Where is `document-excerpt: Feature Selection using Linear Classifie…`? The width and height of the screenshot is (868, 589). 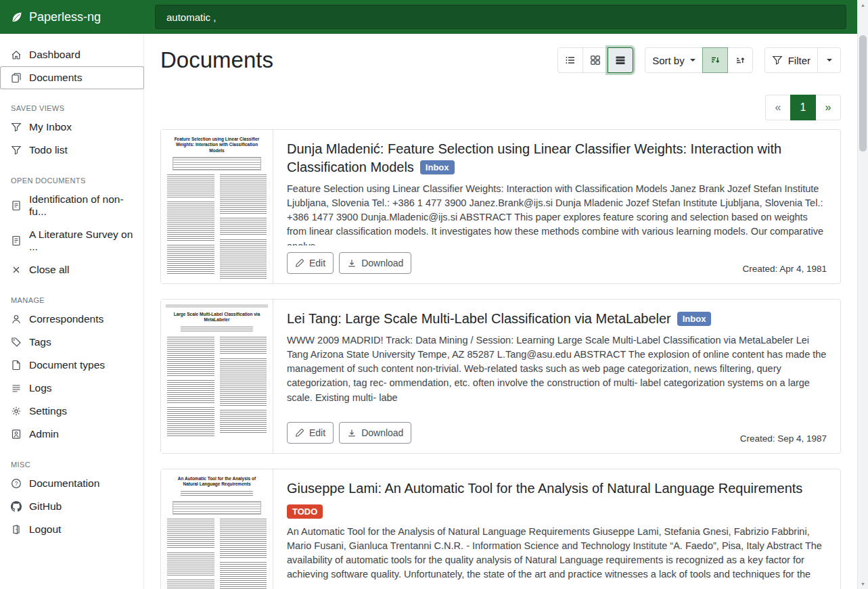
document-excerpt: Feature Selection using Linear Classifie… is located at coordinates (557, 214).